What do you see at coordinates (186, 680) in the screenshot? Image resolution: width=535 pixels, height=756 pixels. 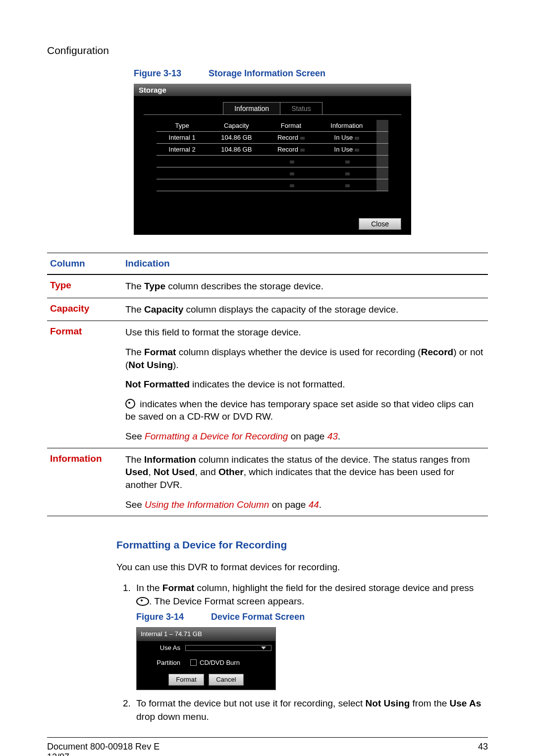 I see `format-button: Format` at bounding box center [186, 680].